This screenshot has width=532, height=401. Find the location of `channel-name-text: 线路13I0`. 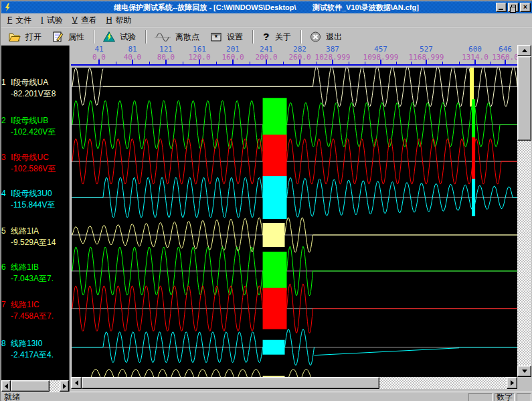

channel-name-text: 线路13I0 is located at coordinates (27, 343).